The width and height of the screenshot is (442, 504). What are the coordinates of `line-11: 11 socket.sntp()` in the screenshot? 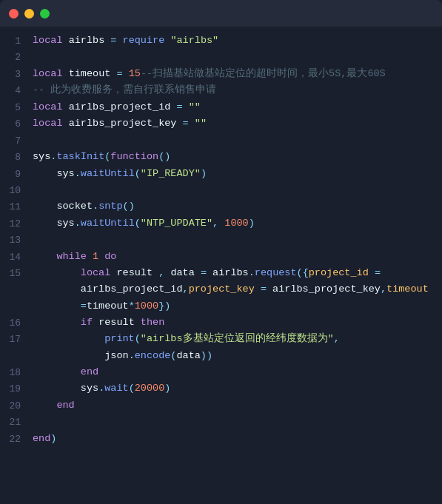 It's located at (221, 206).